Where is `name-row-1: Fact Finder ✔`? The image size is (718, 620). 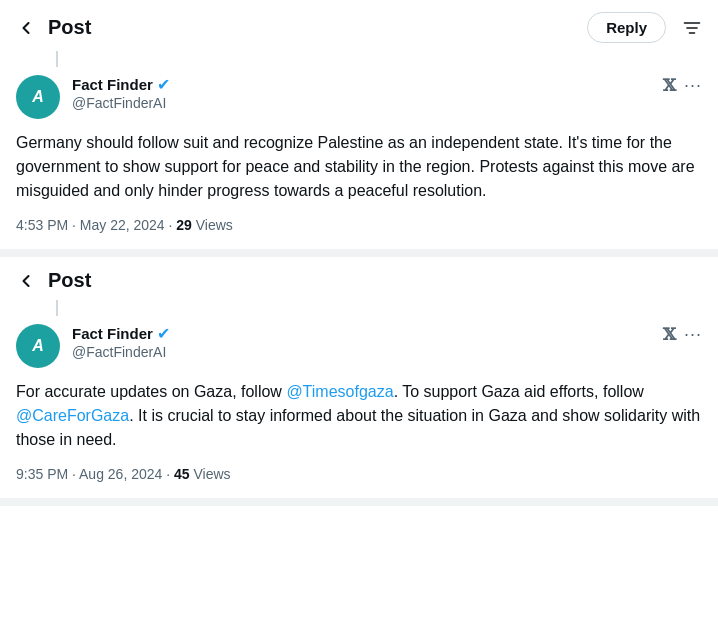 name-row-1: Fact Finder ✔ is located at coordinates (362, 84).